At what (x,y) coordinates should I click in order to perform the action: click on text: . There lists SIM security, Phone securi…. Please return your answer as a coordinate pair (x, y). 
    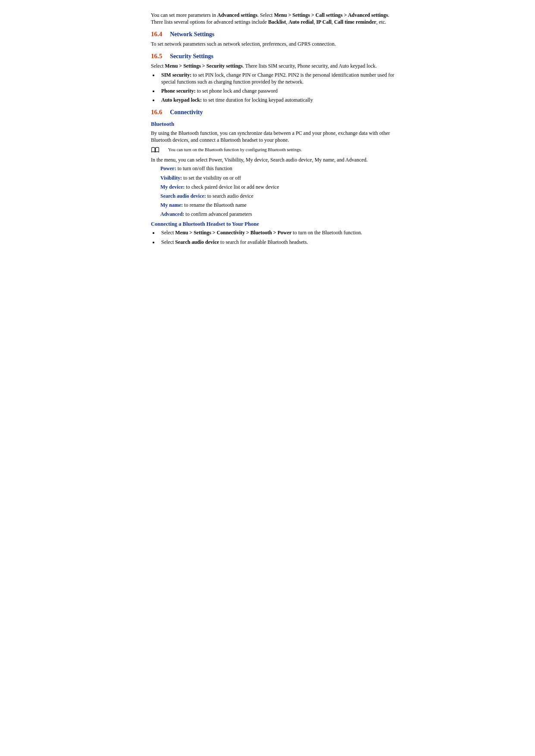
    Looking at the image, I should click on (310, 66).